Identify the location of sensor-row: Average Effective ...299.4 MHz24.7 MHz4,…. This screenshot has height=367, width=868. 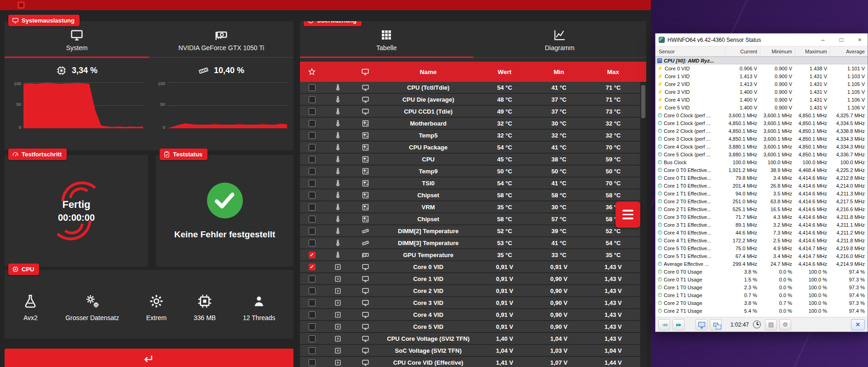
(762, 264).